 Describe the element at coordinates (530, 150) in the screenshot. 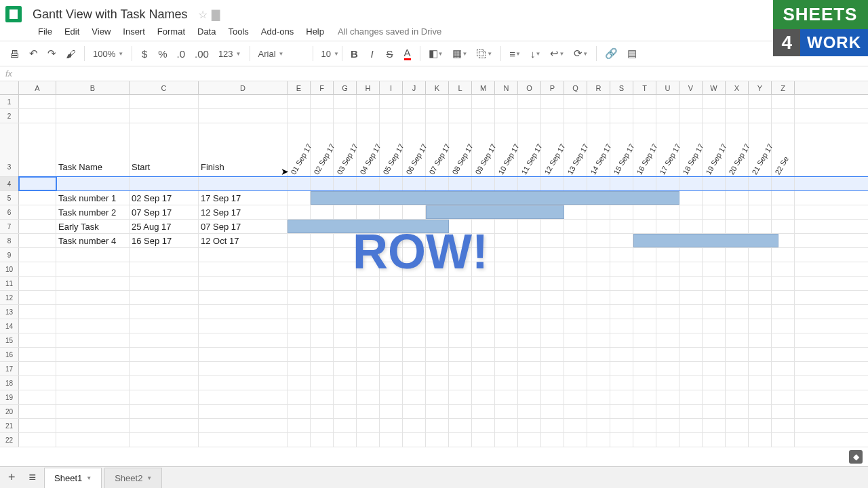

I see `cell: 11 Sep 17` at that location.